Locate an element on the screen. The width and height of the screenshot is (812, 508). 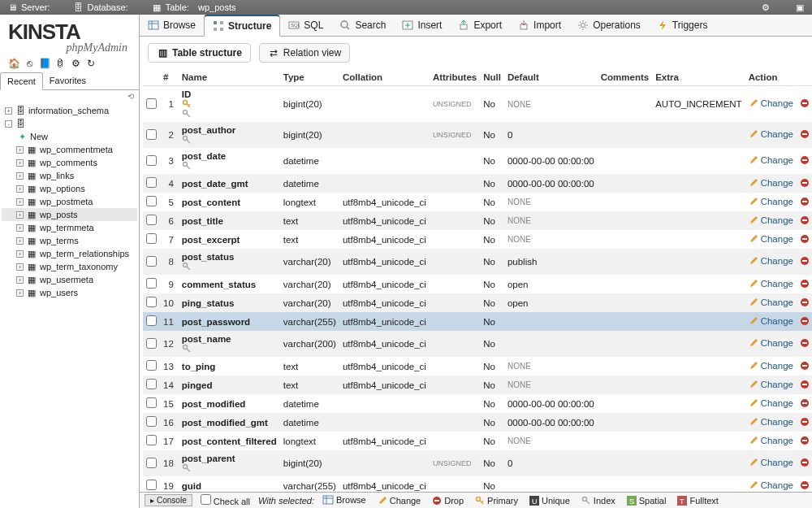
docs-icon: 📘 is located at coordinates (45, 63).